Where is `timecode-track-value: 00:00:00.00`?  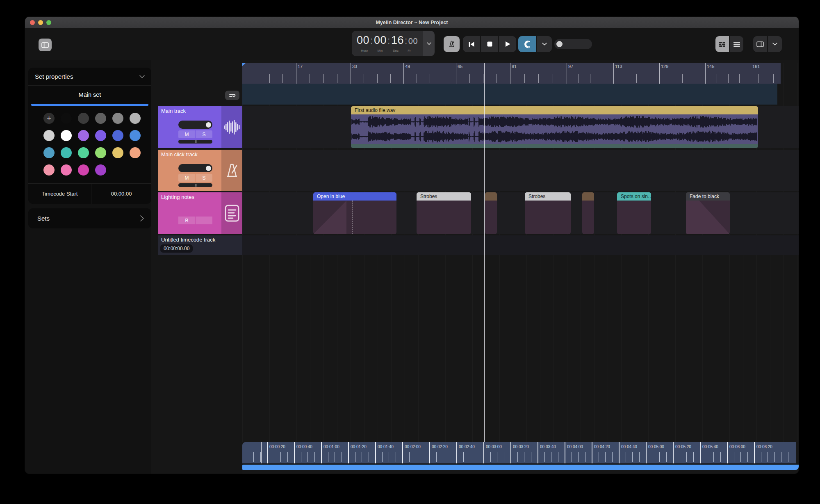
timecode-track-value: 00:00:00.00 is located at coordinates (176, 249).